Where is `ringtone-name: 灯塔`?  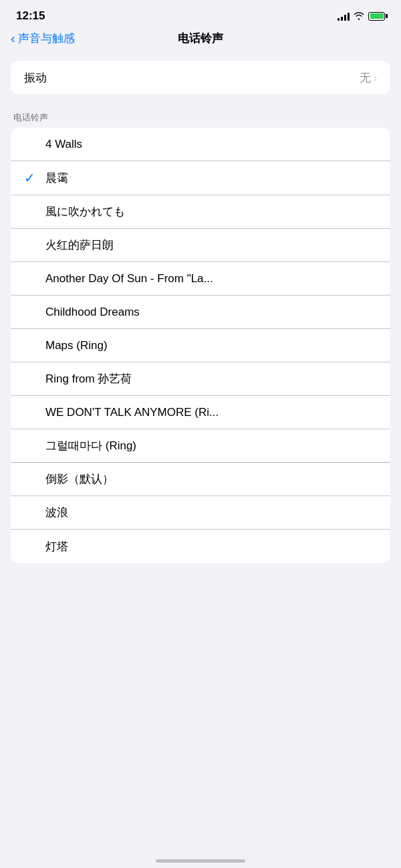
ringtone-name: 灯塔 is located at coordinates (211, 547).